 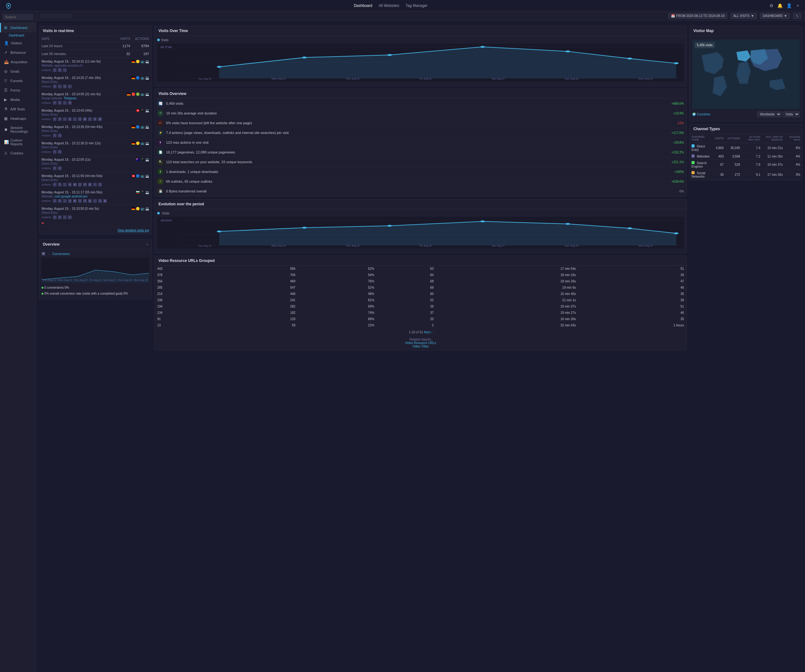 I want to click on pagination-next: Next ›, so click(x=428, y=332).